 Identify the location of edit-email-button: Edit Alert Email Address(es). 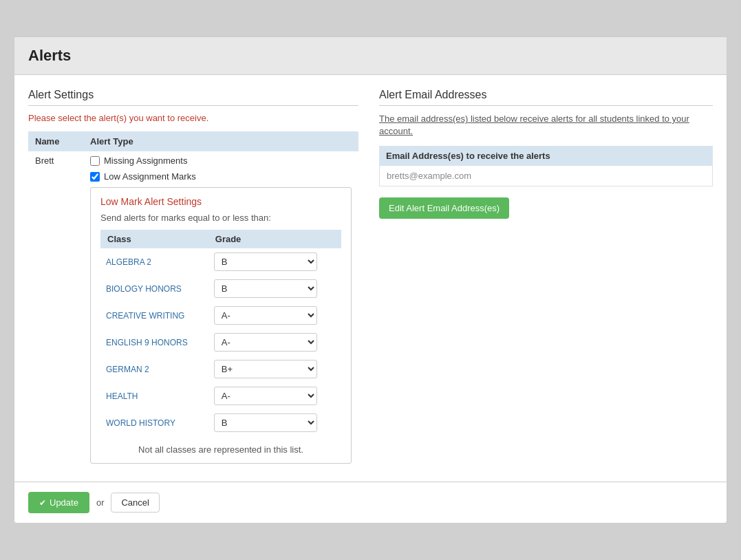
(444, 208).